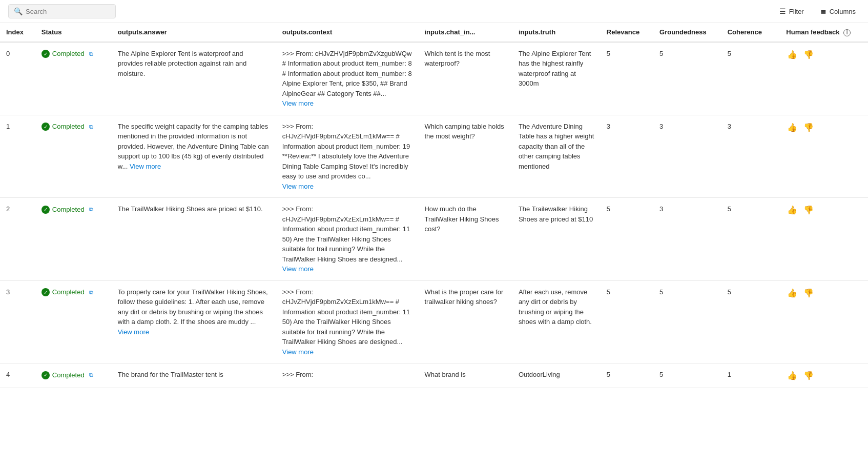 This screenshot has height=465, width=868. Describe the element at coordinates (556, 156) in the screenshot. I see `cell-truth: The Adventure Dining Table has a higher …` at that location.